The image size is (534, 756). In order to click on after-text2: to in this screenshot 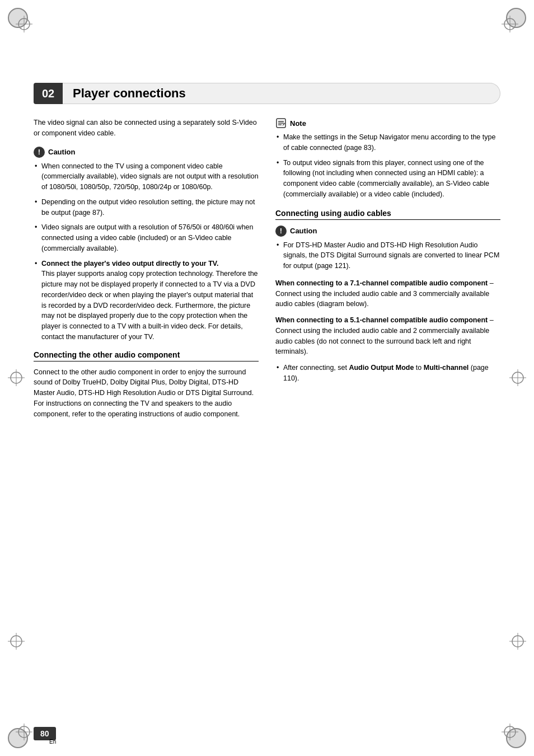, I will do `click(419, 368)`.